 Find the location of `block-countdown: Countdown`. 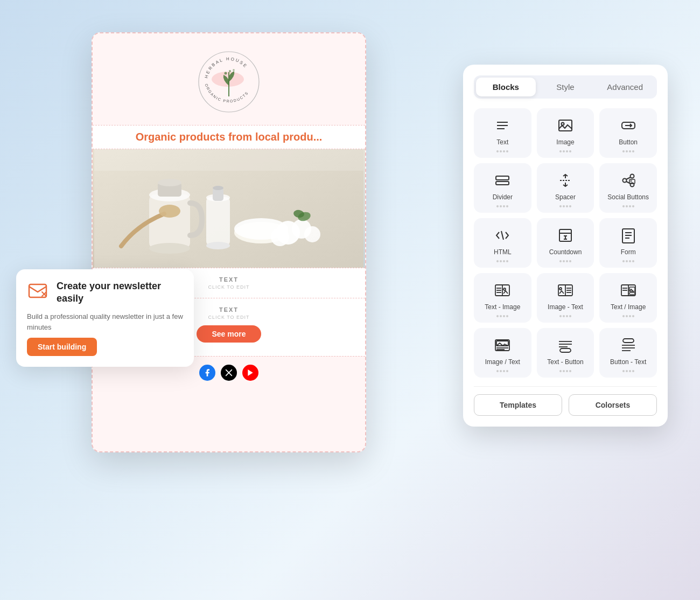

block-countdown: Countdown is located at coordinates (565, 243).